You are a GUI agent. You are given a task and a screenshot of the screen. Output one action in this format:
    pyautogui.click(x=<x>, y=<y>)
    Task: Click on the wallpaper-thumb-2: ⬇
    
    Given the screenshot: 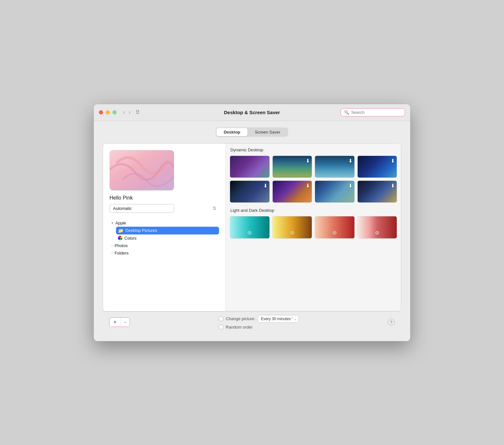 What is the action you would take?
    pyautogui.click(x=292, y=167)
    